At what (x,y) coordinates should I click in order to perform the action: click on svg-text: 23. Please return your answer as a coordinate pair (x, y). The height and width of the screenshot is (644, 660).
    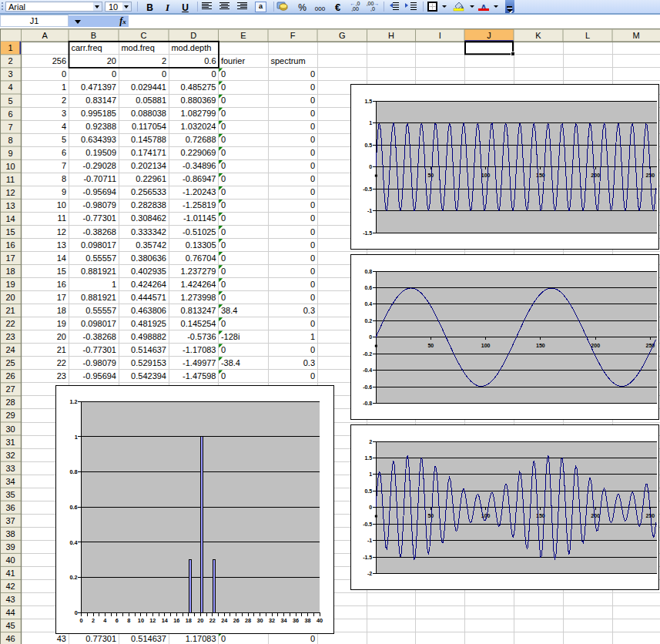
    Looking at the image, I should click on (62, 376).